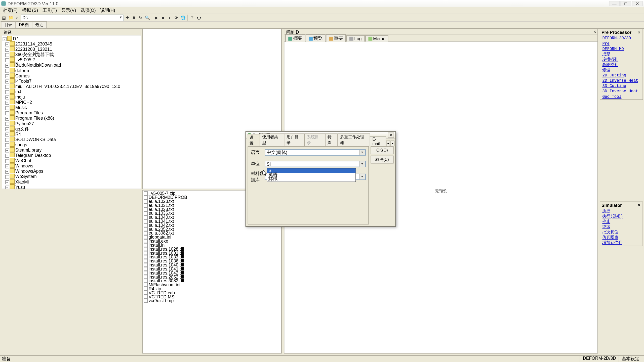 The width and height of the screenshot is (644, 362). Describe the element at coordinates (69, 11) in the screenshot. I see `menu-view: 显示(V)` at that location.